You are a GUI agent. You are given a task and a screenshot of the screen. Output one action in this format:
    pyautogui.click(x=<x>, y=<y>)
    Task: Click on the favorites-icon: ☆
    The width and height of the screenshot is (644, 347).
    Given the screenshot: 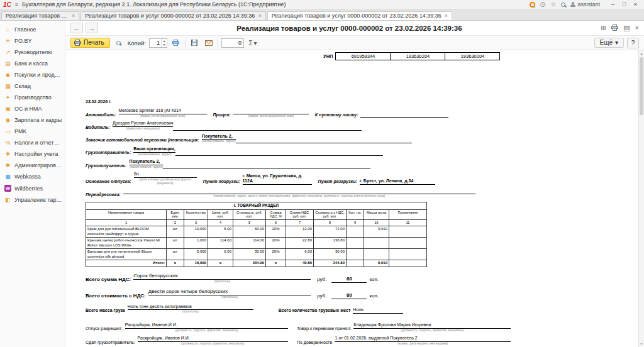 What is the action you would take?
    pyautogui.click(x=553, y=4)
    